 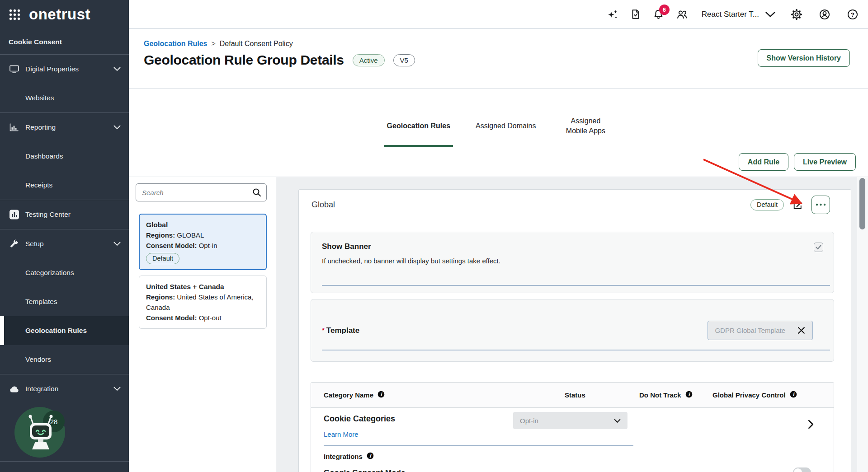 What do you see at coordinates (64, 156) in the screenshot?
I see `sidebar-item-dashboards: Dashboards` at bounding box center [64, 156].